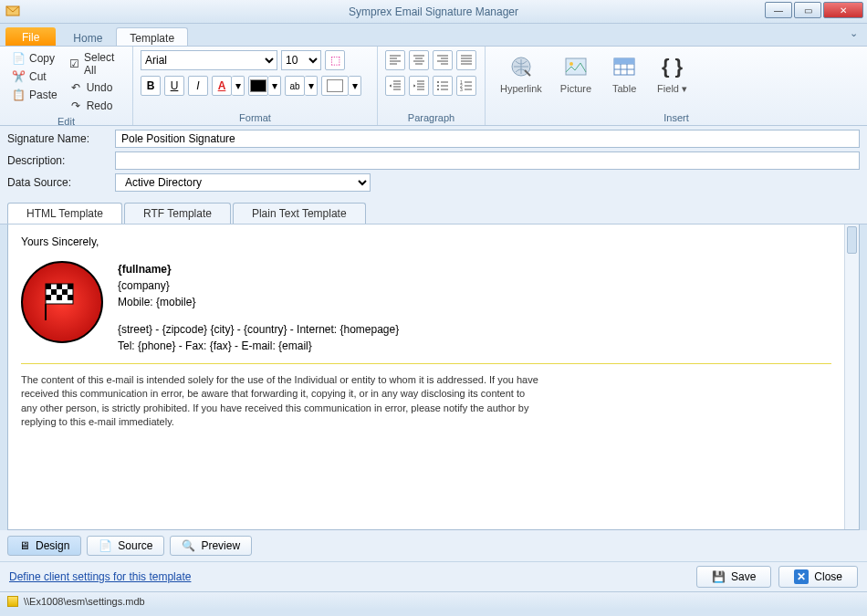 Image resolution: width=867 pixels, height=616 pixels. Describe the element at coordinates (624, 67) in the screenshot. I see `table-icon` at that location.